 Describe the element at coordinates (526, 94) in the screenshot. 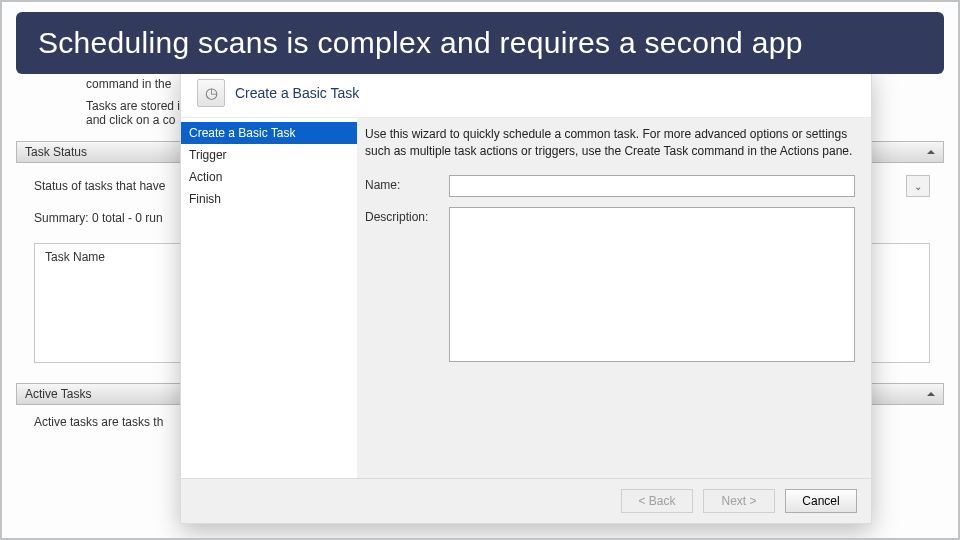

I see `wizard-header: ◷ Create a Basic Task` at that location.